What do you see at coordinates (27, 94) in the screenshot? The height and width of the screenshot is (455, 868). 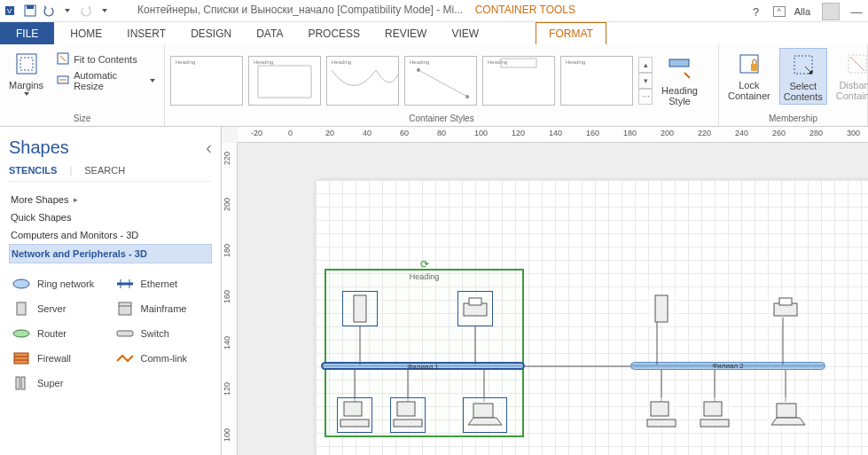 I see `chevron-down-icon` at bounding box center [27, 94].